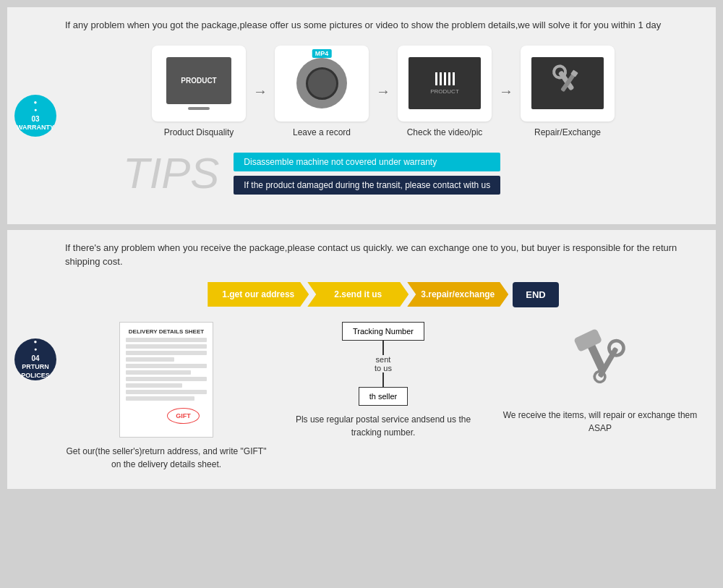 This screenshot has height=588, width=723. What do you see at coordinates (600, 362) in the screenshot?
I see `tools-svg-icon` at bounding box center [600, 362].